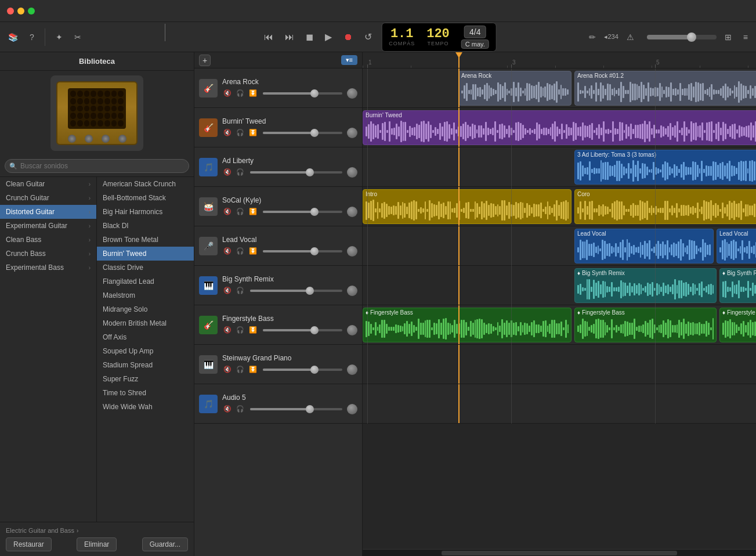 Image resolution: width=756 pixels, height=556 pixels. What do you see at coordinates (145, 268) in the screenshot?
I see `preset-item: Classic Drive` at bounding box center [145, 268].